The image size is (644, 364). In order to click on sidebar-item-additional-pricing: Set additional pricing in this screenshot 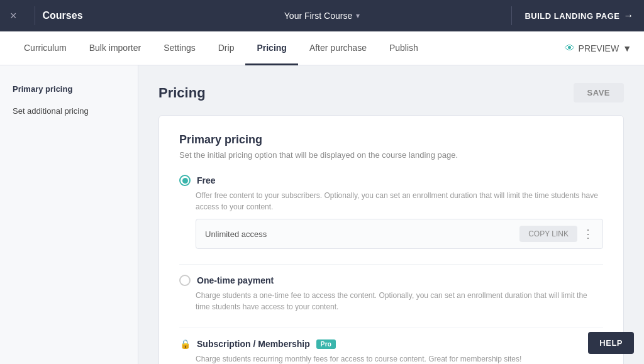, I will do `click(69, 111)`.